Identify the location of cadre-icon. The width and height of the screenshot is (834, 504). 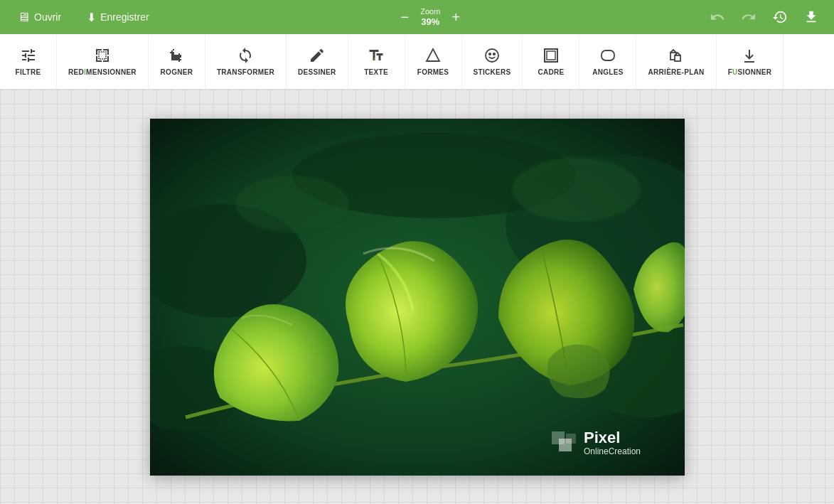
(551, 55).